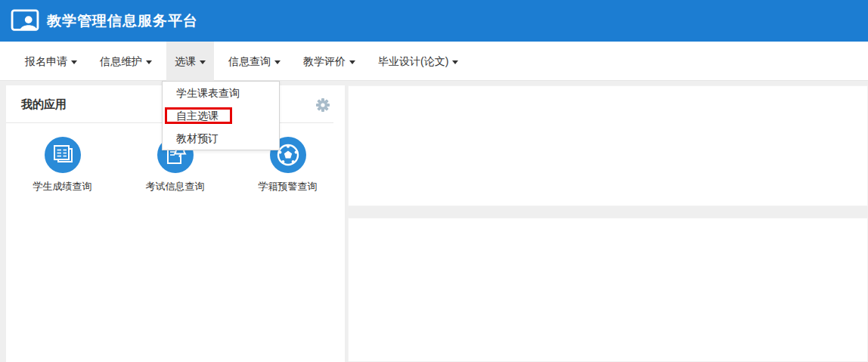  Describe the element at coordinates (126, 61) in the screenshot. I see `nav-item-info-maintenance: 信息维护` at that location.